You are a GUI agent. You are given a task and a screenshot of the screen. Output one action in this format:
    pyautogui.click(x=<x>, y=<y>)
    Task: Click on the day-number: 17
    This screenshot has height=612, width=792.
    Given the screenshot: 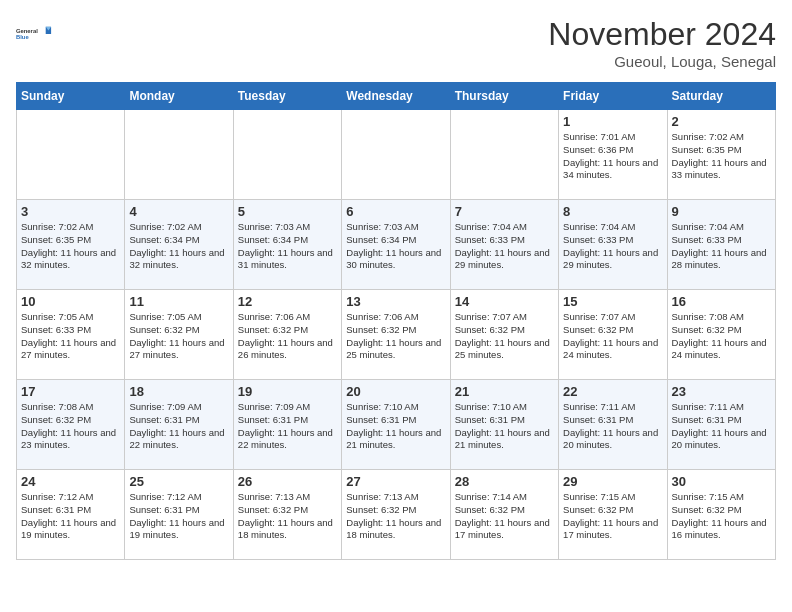 What is the action you would take?
    pyautogui.click(x=70, y=392)
    